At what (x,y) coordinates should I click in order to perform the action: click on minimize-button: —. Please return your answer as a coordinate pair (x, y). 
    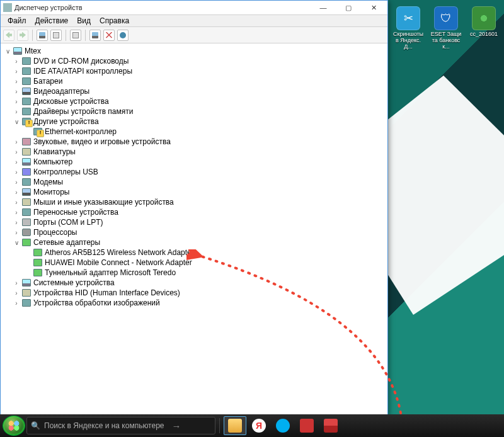
    Looking at the image, I should click on (323, 8).